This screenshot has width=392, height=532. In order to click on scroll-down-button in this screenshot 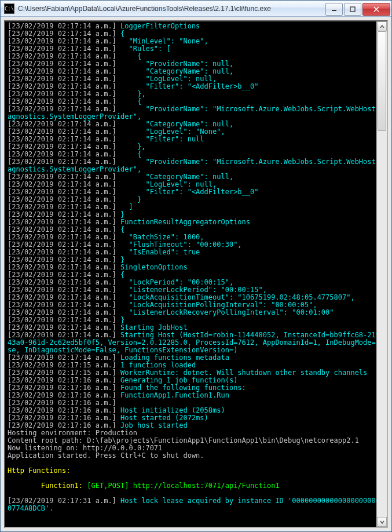, I will do `click(382, 522)`.